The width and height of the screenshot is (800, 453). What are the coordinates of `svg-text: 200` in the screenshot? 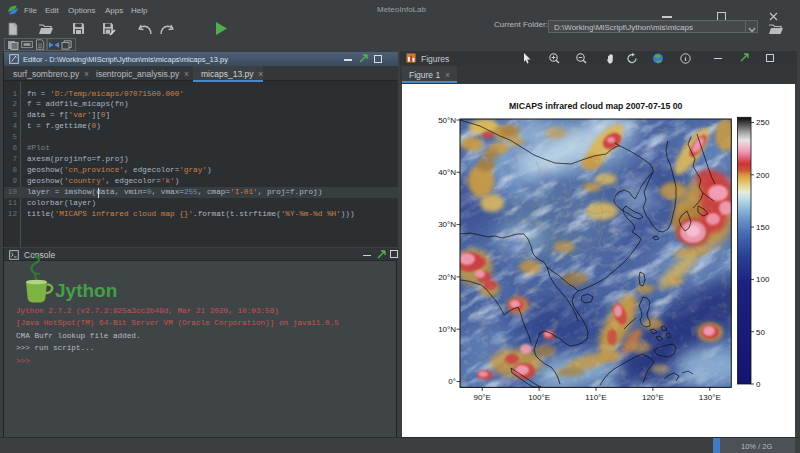 It's located at (763, 176).